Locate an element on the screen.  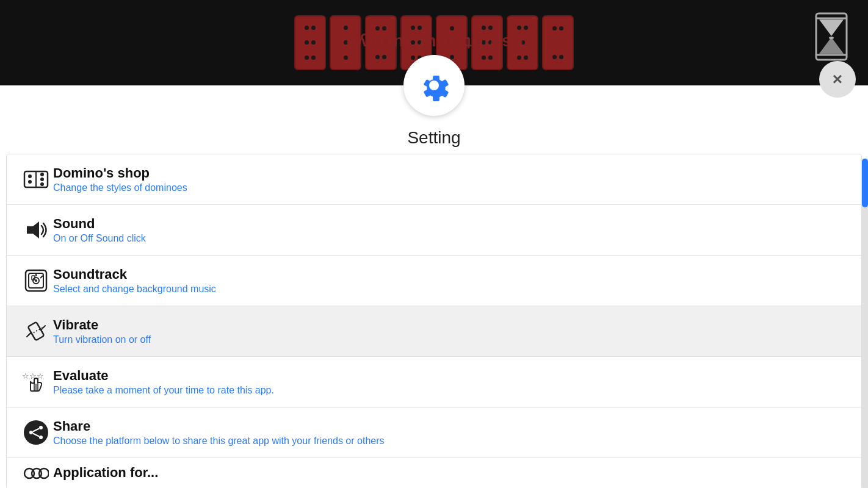
scrollbar-thumb is located at coordinates (865, 183).